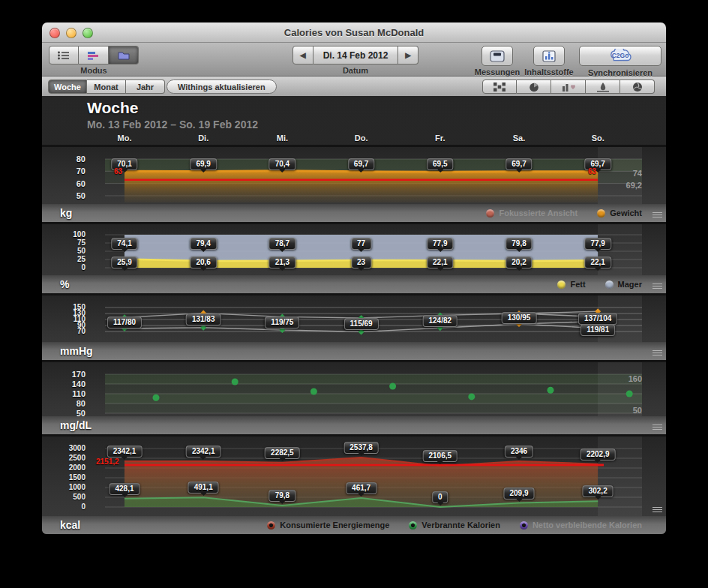  What do you see at coordinates (620, 56) in the screenshot?
I see `cloud-sync-icon: C2Go` at bounding box center [620, 56].